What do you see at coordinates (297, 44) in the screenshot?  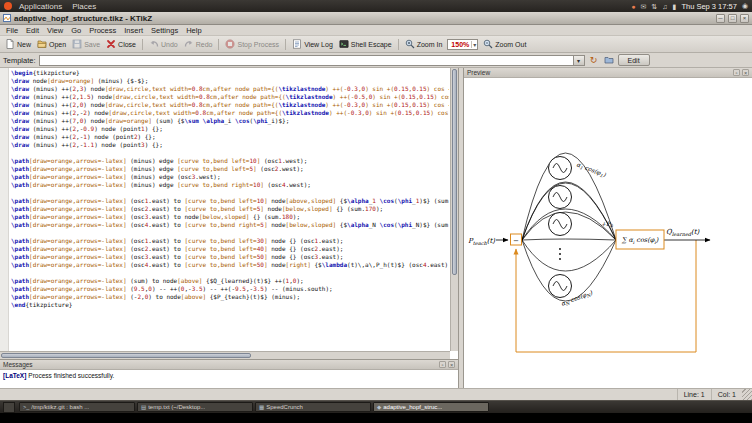 I see `log-document-icon` at bounding box center [297, 44].